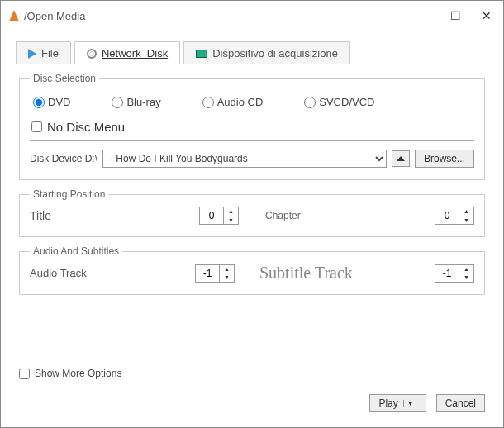 The width and height of the screenshot is (504, 428). I want to click on audio-track-label: Audio Track, so click(104, 273).